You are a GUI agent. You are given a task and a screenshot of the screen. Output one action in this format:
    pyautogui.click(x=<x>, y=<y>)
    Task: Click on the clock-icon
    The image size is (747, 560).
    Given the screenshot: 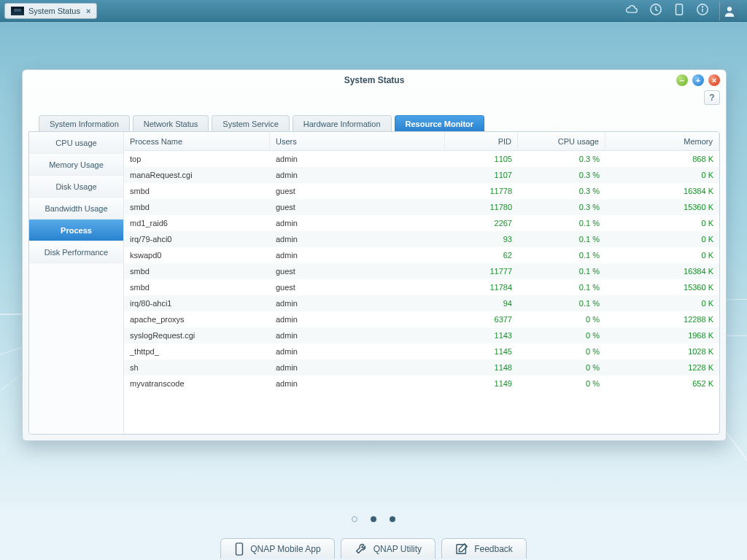 What is the action you would take?
    pyautogui.click(x=656, y=10)
    